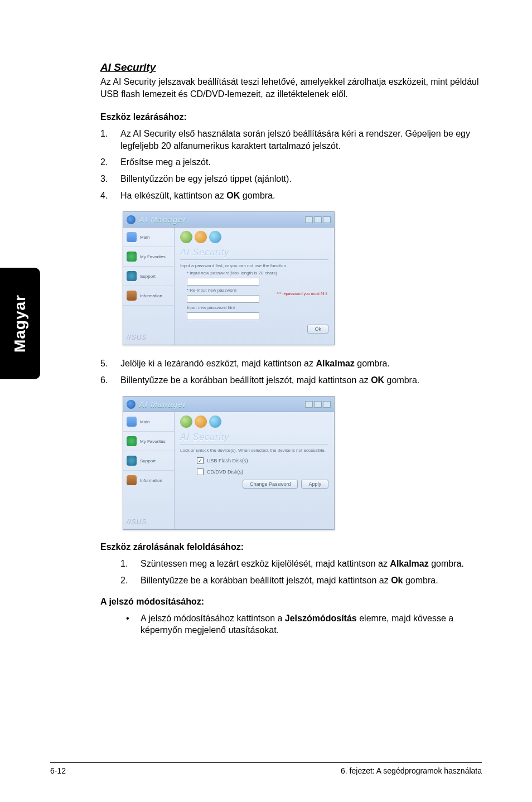 This screenshot has width=532, height=802. What do you see at coordinates (258, 273) in the screenshot?
I see `field-label: * Input new password(Max length is 20 ch…` at bounding box center [258, 273].